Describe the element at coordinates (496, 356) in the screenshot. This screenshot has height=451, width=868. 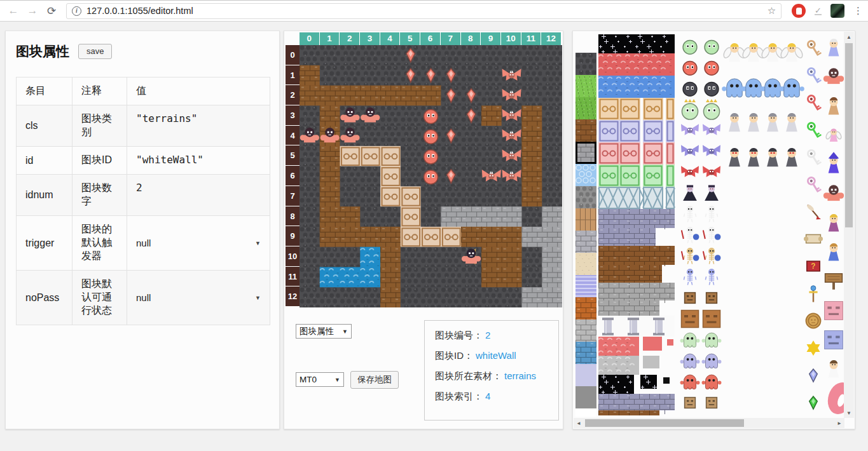
I see `info-value: whiteWall` at that location.